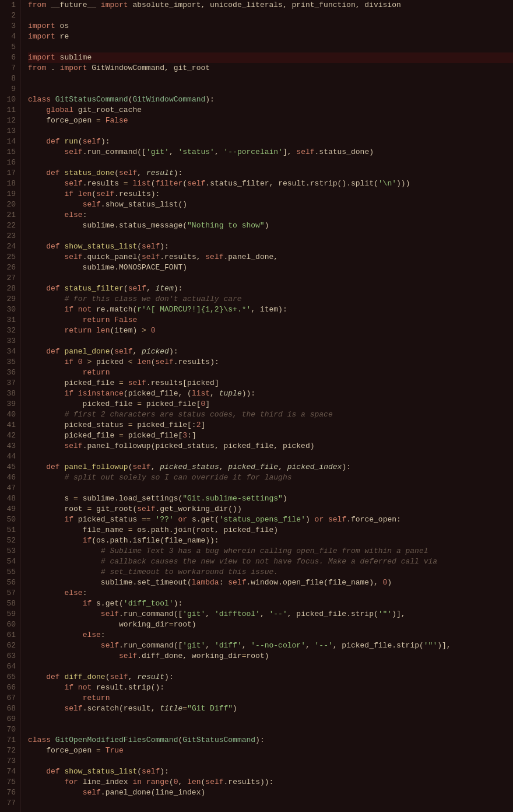 This screenshot has width=513, height=812. I want to click on line-number: 59, so click(8, 614).